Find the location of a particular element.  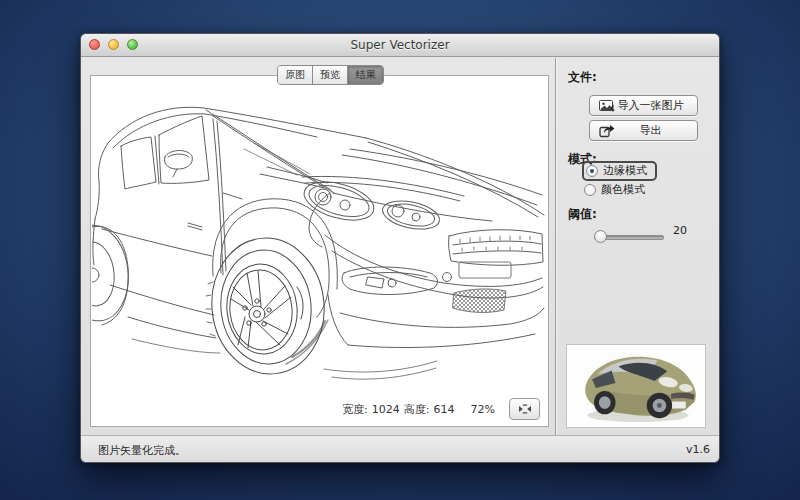

threshold-slider is located at coordinates (629, 236).